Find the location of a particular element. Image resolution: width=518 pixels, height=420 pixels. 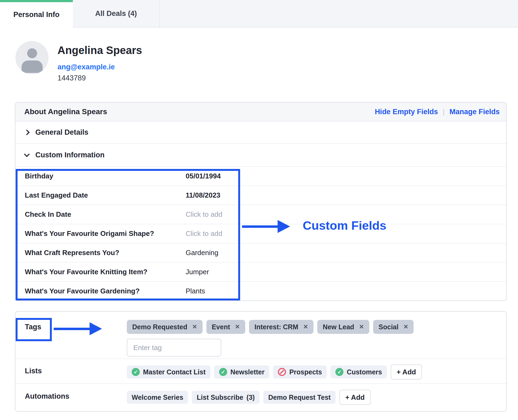

tab-all-deals: All Deals (4) is located at coordinates (116, 14).